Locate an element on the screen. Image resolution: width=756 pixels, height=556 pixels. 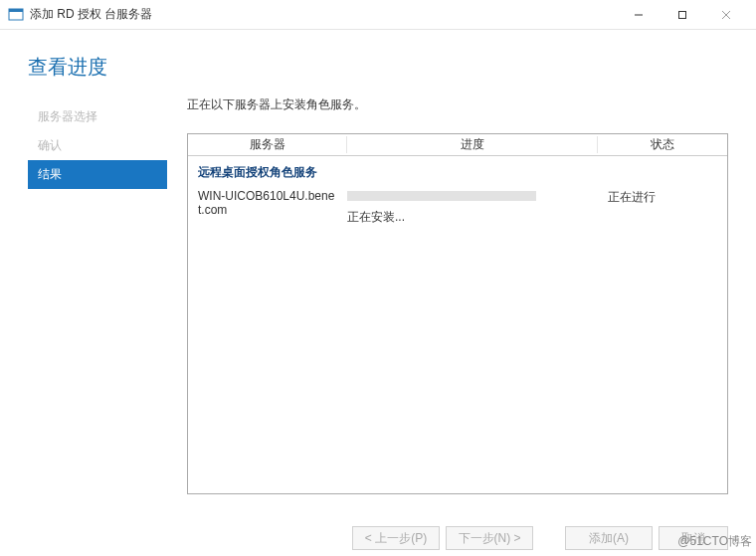
add-button: 添加(A) is located at coordinates (609, 538).